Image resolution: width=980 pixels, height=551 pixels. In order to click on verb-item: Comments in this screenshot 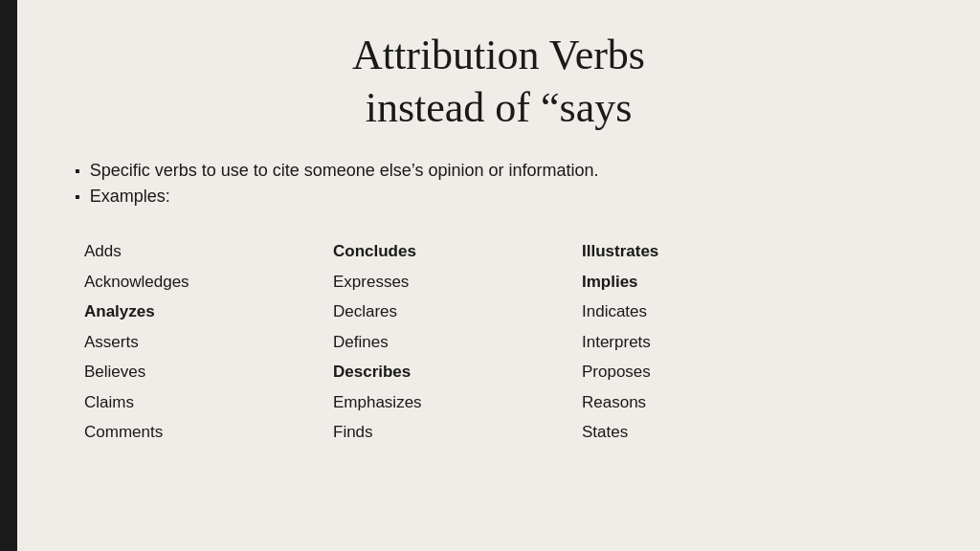, I will do `click(209, 432)`.